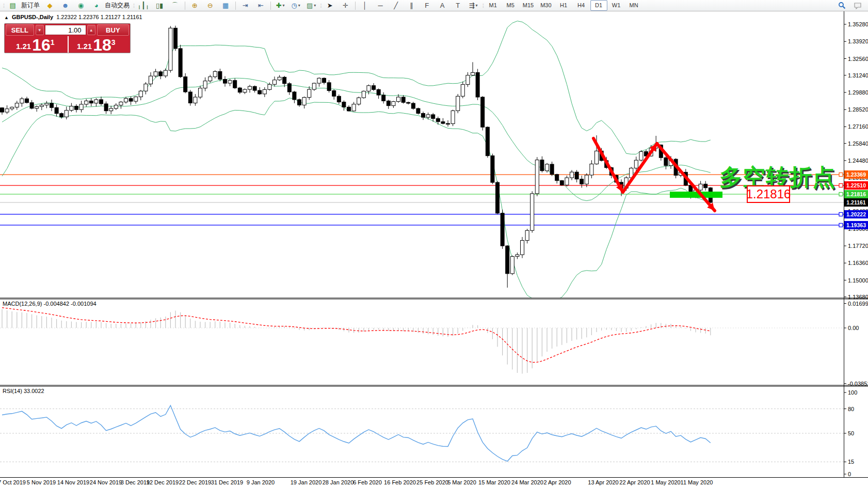  I want to click on rsi-tick-label: 0, so click(849, 474).